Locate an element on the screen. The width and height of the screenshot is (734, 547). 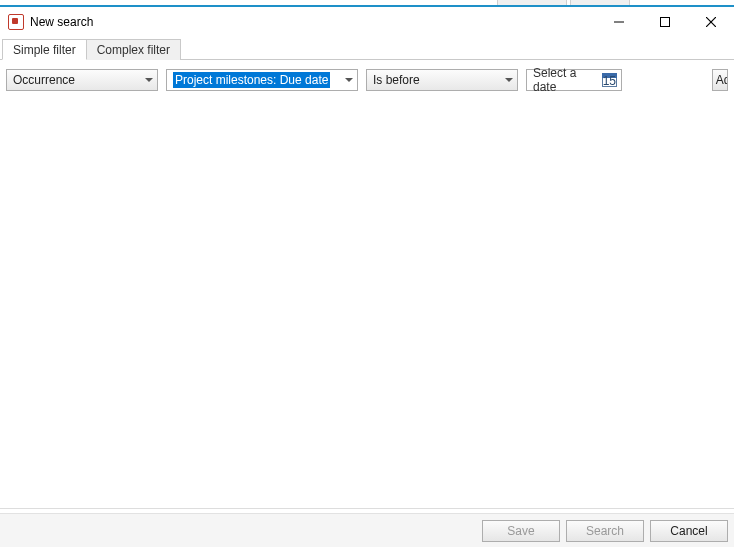
minimize-button is located at coordinates (619, 22).